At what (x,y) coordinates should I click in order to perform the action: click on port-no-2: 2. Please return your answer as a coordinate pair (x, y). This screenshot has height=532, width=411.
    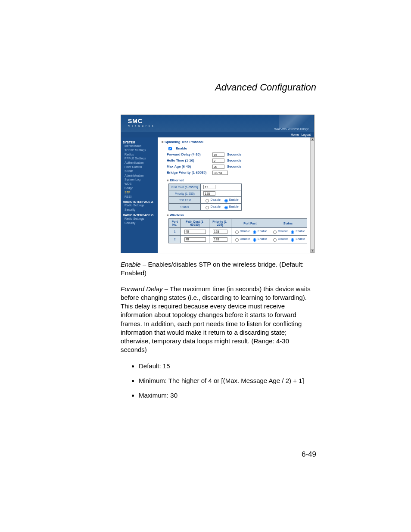
    Looking at the image, I should click on (175, 240).